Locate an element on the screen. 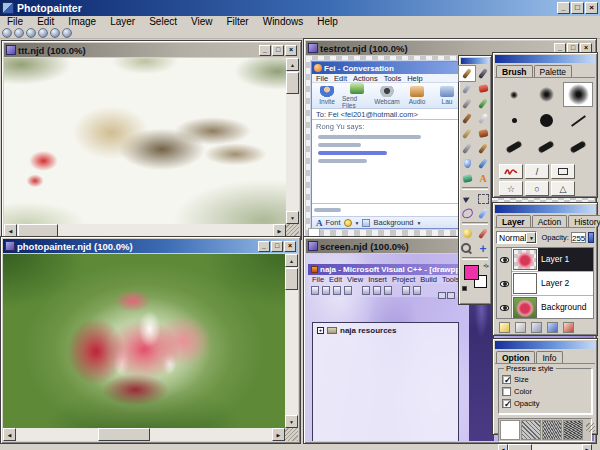 Image resolution: width=600 pixels, height=450 pixels. blend-mode-select: Normal ▼ is located at coordinates (516, 238).